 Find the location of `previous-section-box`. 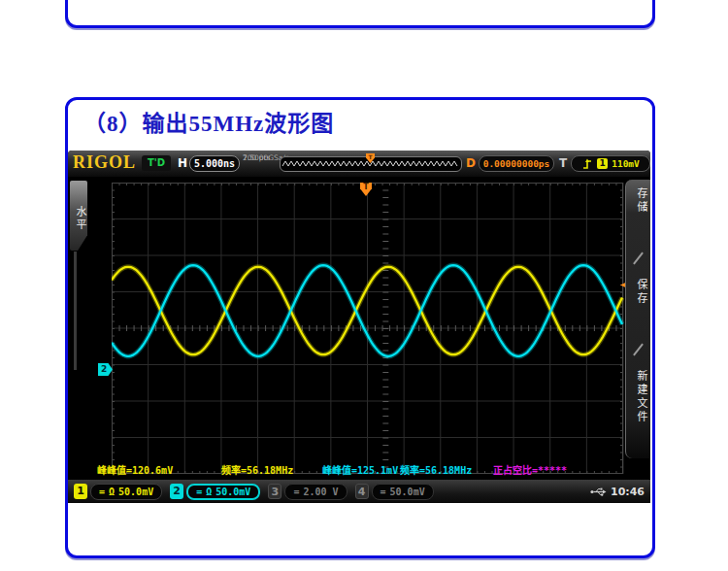

previous-section-box is located at coordinates (360, 14).